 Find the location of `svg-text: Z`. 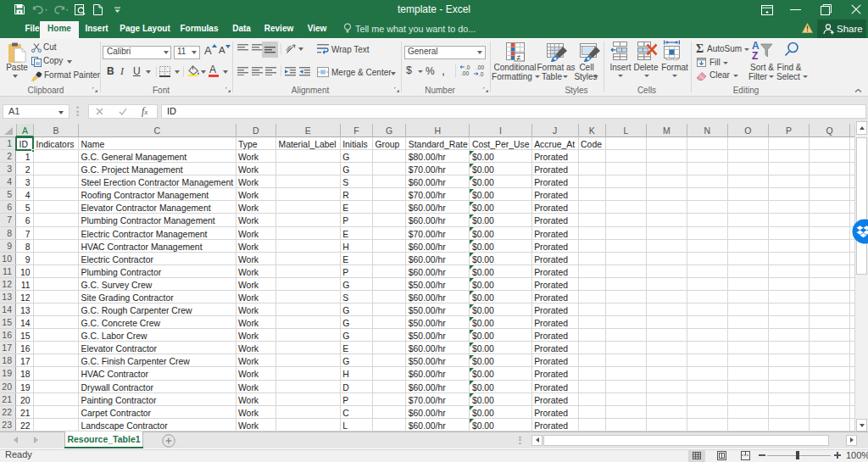

svg-text: Z is located at coordinates (754, 56).